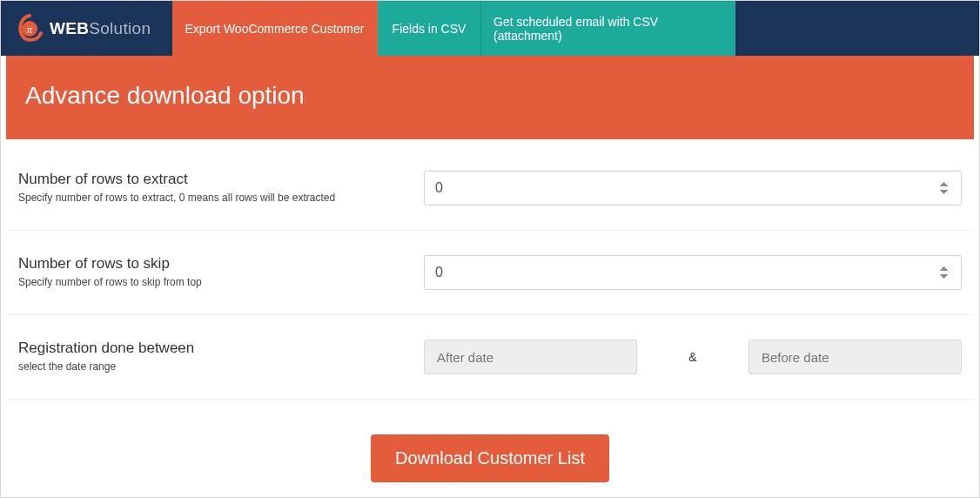  I want to click on before-date-input, so click(855, 357).